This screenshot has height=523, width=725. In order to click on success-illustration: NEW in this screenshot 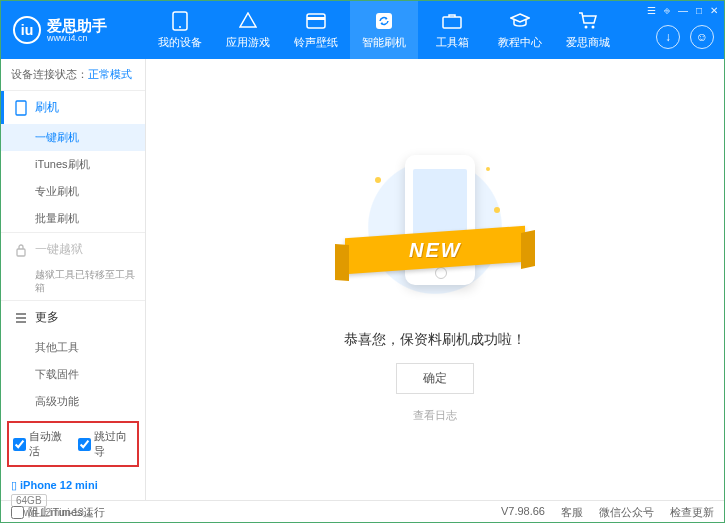, I will do `click(435, 227)`.